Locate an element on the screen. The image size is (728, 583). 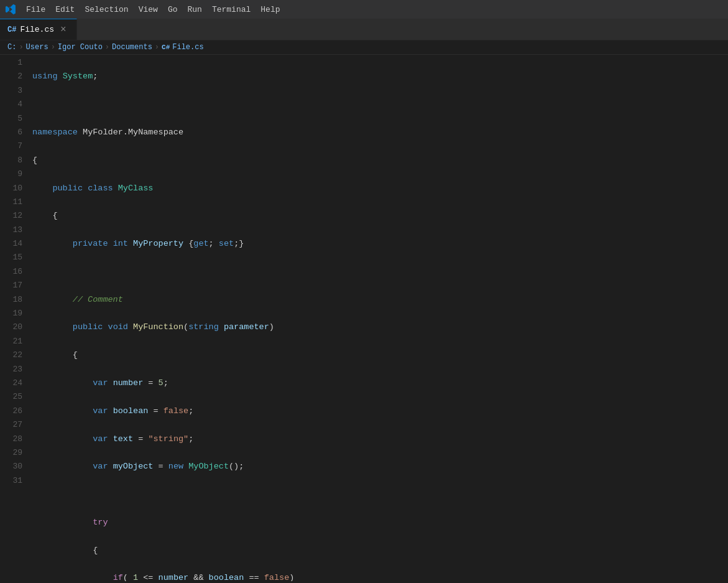
code-line-18: { is located at coordinates (380, 551).